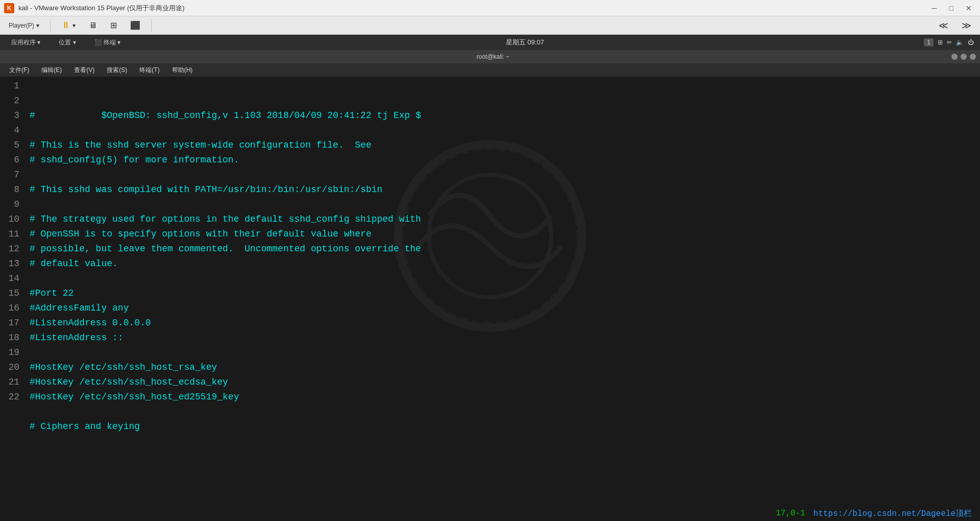  I want to click on code-line: #HostKey /etc/ssh/ssh_host_ed25519_key, so click(503, 397).